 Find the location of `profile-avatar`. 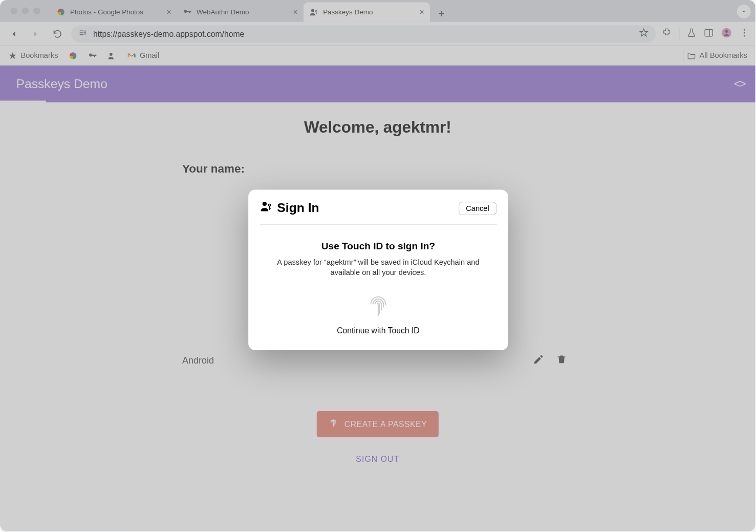

profile-avatar is located at coordinates (726, 34).